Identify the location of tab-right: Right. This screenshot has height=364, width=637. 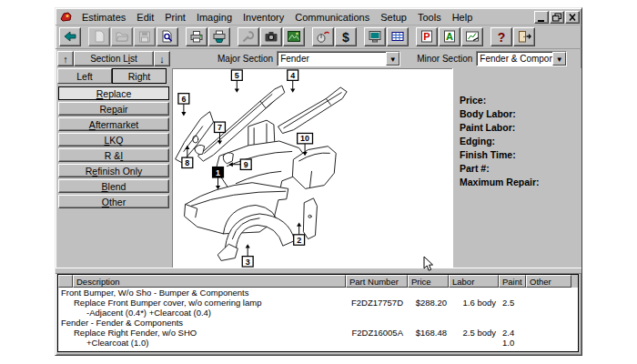
(139, 76).